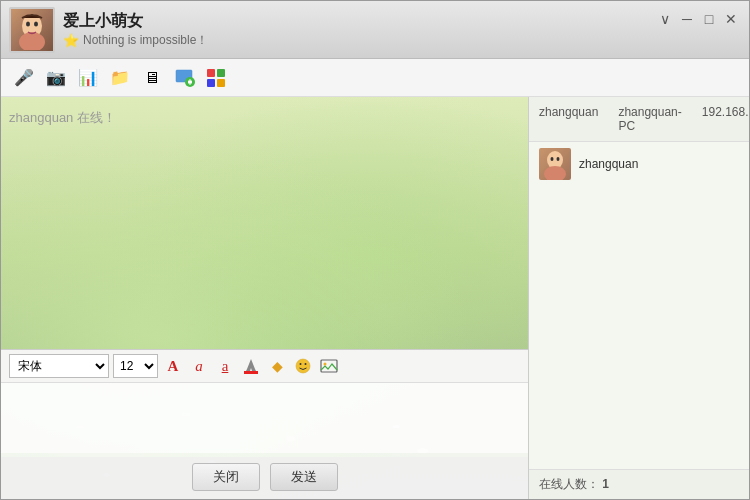 This screenshot has width=750, height=500. I want to click on button-row: 关闭 发送, so click(264, 478).